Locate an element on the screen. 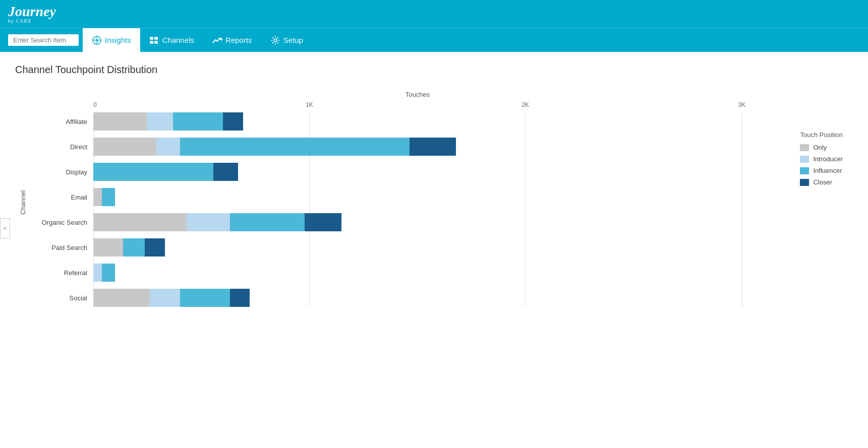 The image size is (868, 448). legend-item: Introducer is located at coordinates (821, 159).